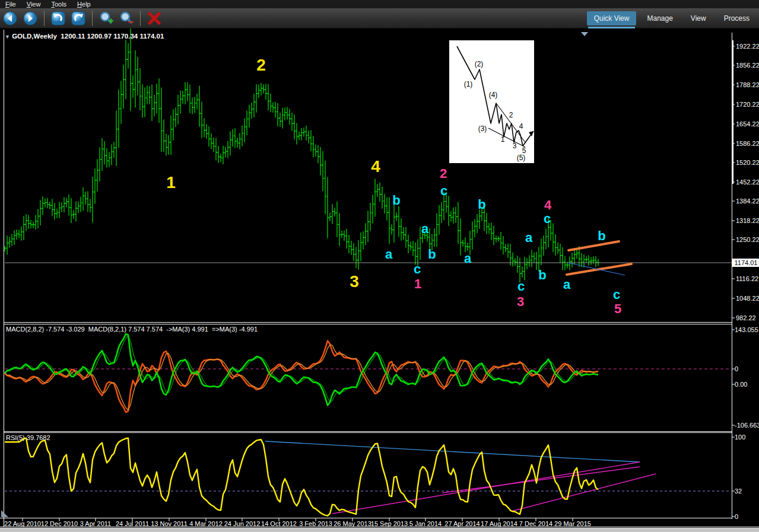  Describe the element at coordinates (660, 18) in the screenshot. I see `nav-button-manage: Manage` at that location.